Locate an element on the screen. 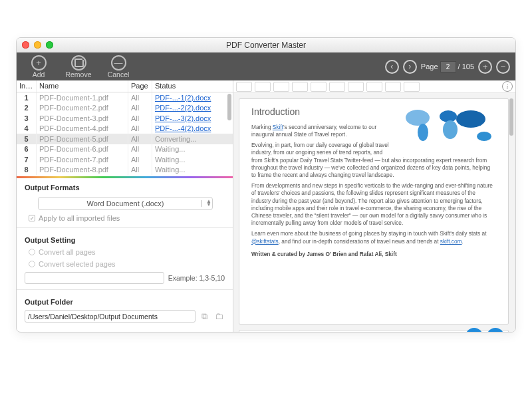 Image resolution: width=532 pixels, height=399 pixels. apply-all-checkbox: ✓ Apply to all imported files is located at coordinates (126, 218).